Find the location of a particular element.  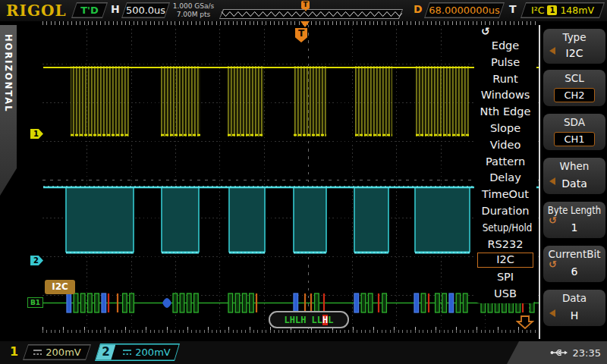

clock: 23:35 is located at coordinates (587, 353).